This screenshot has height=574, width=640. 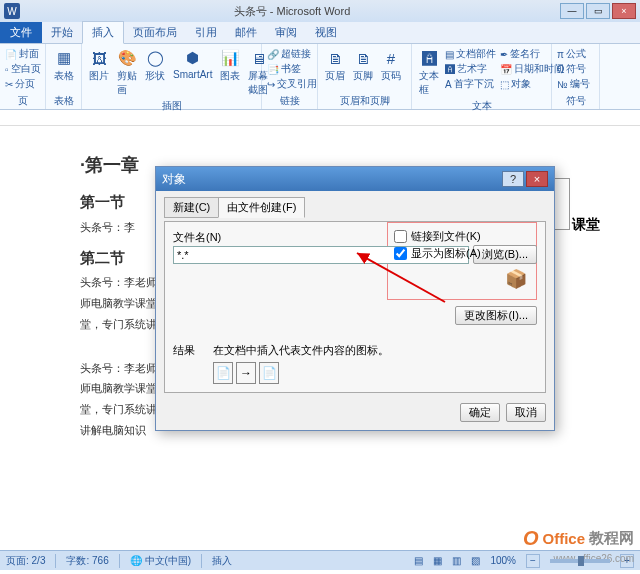 I want to click on view-print-layout: ▤, so click(x=418, y=560).